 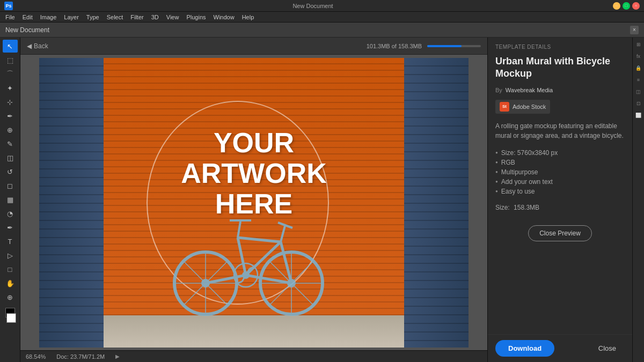 I want to click on zoom-tool: ⊕, so click(x=10, y=297).